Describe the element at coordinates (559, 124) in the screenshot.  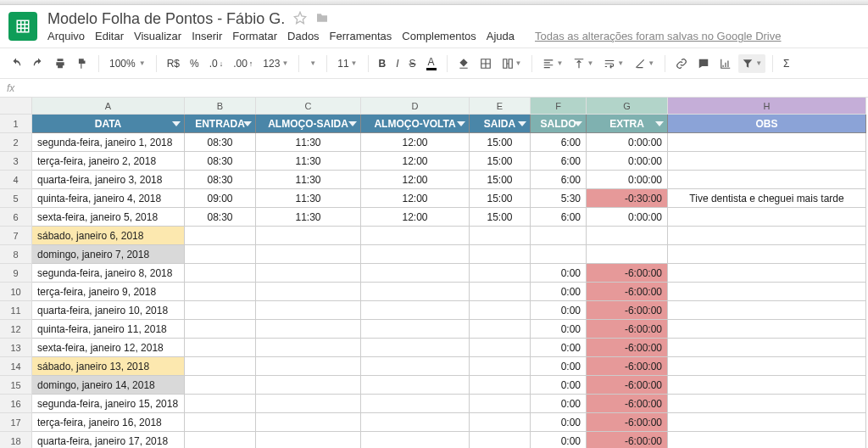
I see `hdr-saldo: SALDO` at that location.